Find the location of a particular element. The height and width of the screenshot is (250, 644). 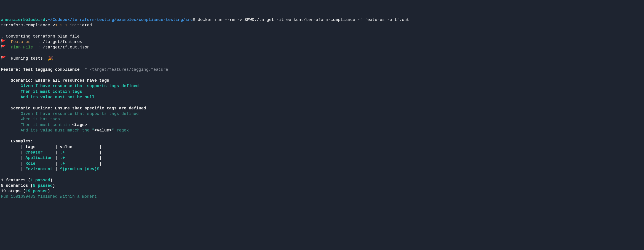

summary-features: 1 features ( is located at coordinates (16, 180).